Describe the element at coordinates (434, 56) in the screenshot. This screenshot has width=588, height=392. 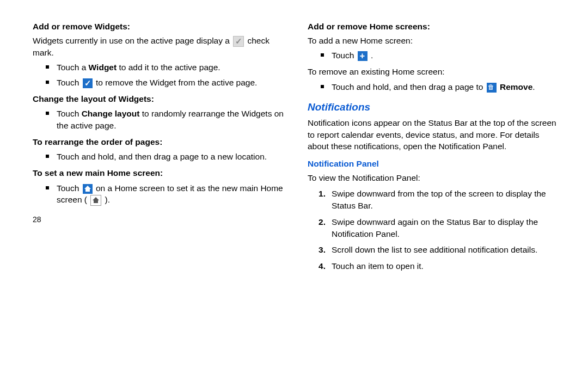
I see `list-item: Touch .` at that location.